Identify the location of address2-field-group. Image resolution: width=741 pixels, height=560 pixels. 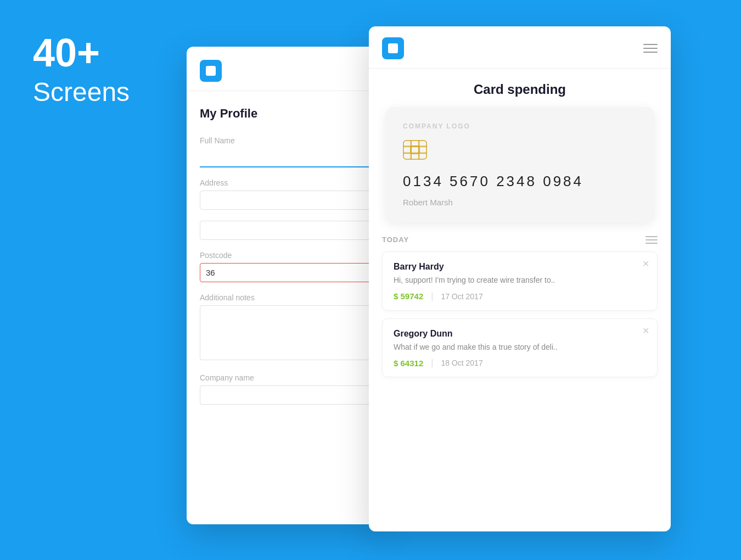
(285, 231).